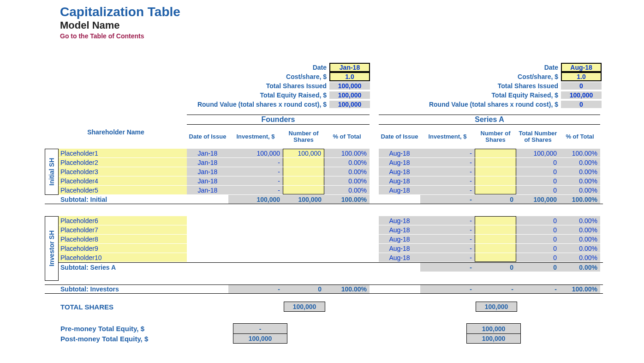 This screenshot has height=363, width=644. What do you see at coordinates (580, 137) in the screenshot?
I see `col-pct-total-a: % of Total` at bounding box center [580, 137].